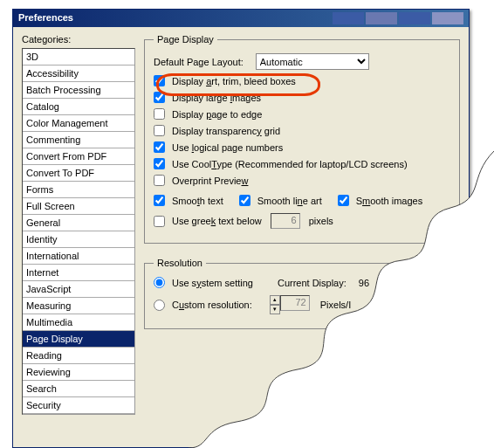 The image size is (494, 448). What do you see at coordinates (244, 201) in the screenshot?
I see `smooth-line-art-checkbox` at bounding box center [244, 201].